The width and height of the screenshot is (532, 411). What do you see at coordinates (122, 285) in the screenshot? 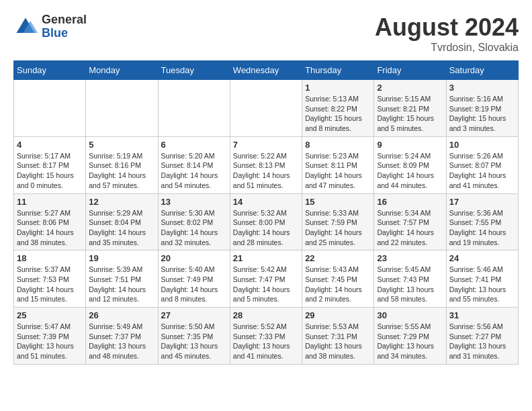
I see `day-info: Sunrise: 5:39 AM Sunset: 7:51 PM Dayligh…` at bounding box center [122, 285].